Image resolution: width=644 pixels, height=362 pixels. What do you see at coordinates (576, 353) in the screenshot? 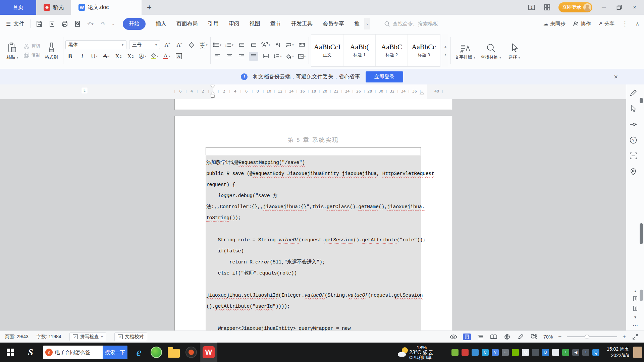
I see `volume-tray-icon: ◀` at bounding box center [576, 353].